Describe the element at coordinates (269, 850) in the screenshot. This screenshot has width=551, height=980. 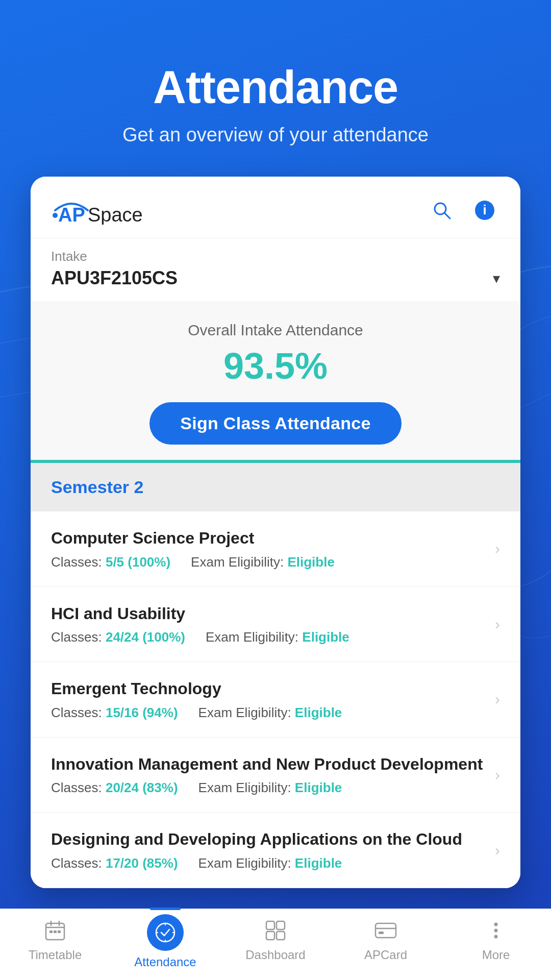
I see `course-content: Designing and Developing Applications on…` at that location.